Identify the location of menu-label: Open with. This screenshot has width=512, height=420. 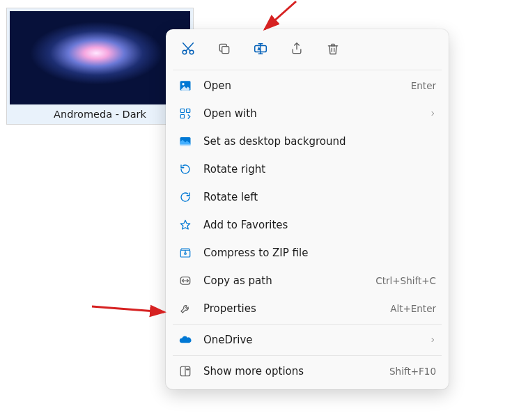
(316, 114).